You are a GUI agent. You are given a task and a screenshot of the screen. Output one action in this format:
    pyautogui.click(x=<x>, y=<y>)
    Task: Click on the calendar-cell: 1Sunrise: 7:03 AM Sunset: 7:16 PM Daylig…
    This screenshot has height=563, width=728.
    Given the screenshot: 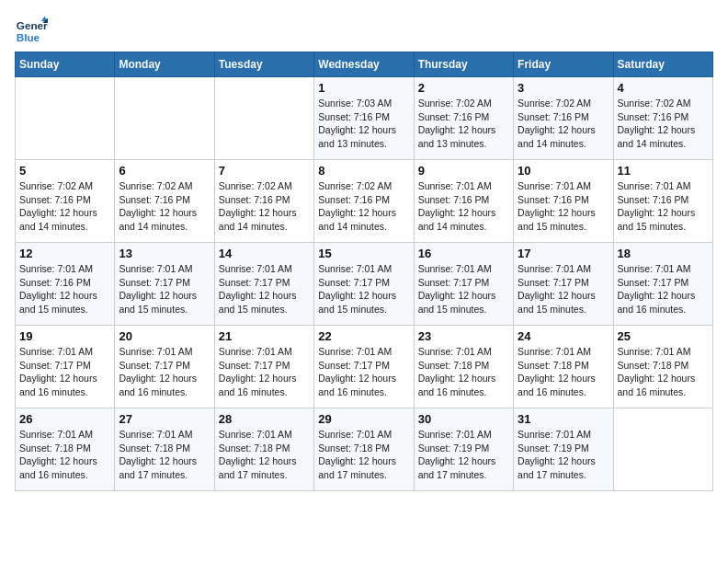 What is the action you would take?
    pyautogui.click(x=364, y=119)
    